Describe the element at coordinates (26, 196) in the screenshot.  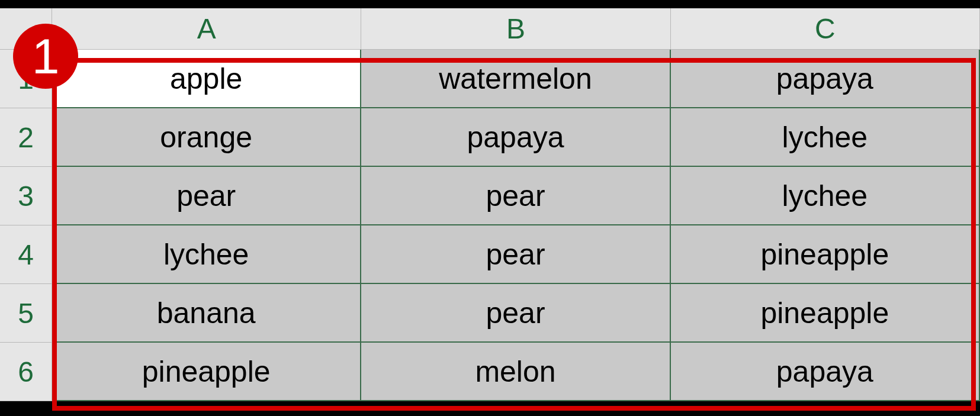
I see `row-header-3: 3` at that location.